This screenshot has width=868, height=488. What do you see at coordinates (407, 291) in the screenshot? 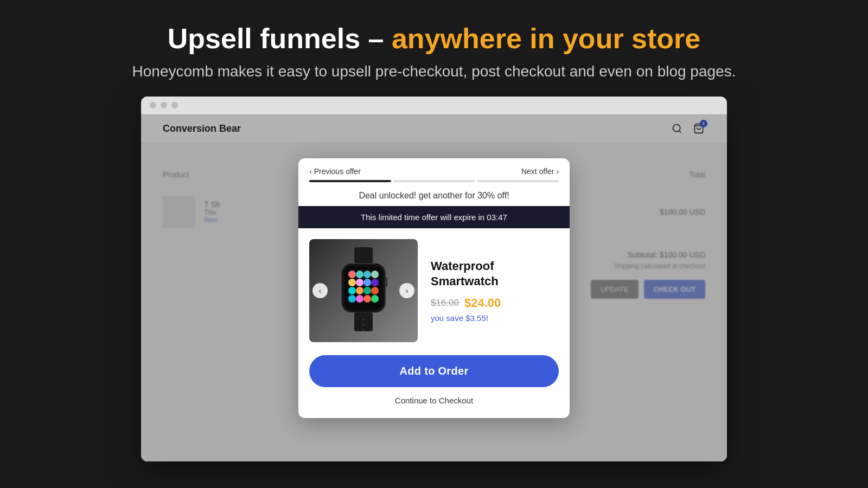
I see `image-next-button: ›` at bounding box center [407, 291].